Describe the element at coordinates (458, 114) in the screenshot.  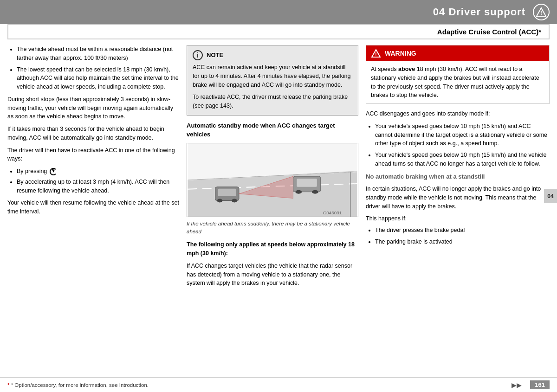
I see `acc-disengages-text: ACC disengages and goes into standby mod…` at that location.